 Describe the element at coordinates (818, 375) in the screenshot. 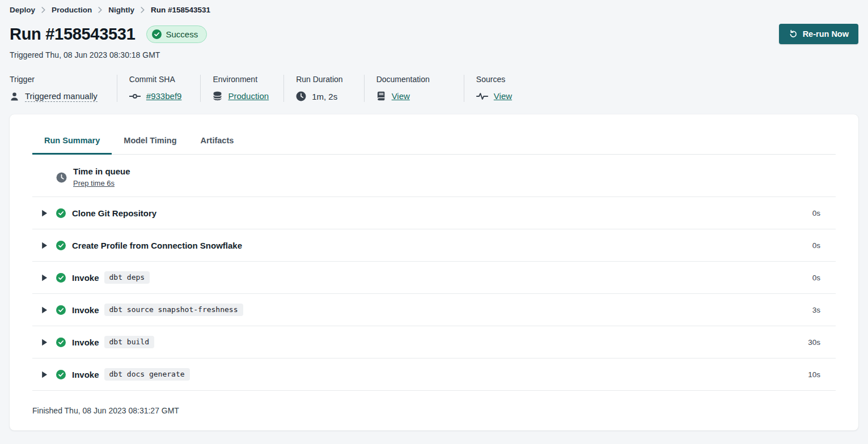

I see `step-duration: 10s` at that location.